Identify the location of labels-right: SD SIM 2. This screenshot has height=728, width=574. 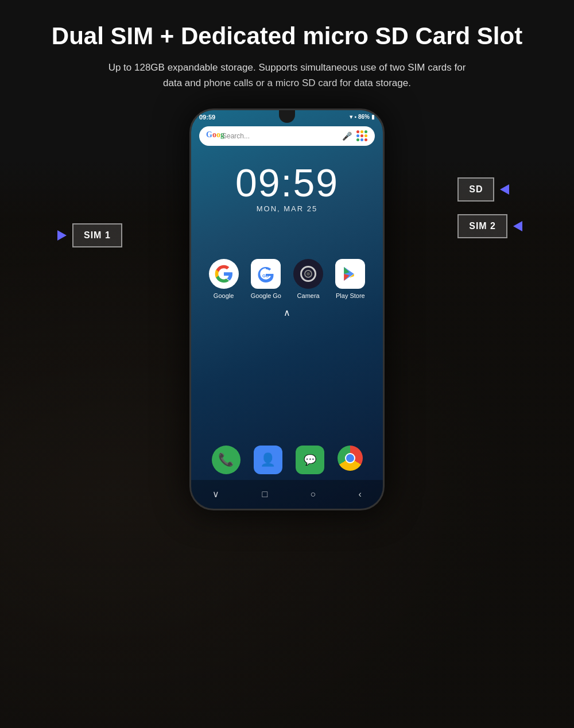
(490, 208).